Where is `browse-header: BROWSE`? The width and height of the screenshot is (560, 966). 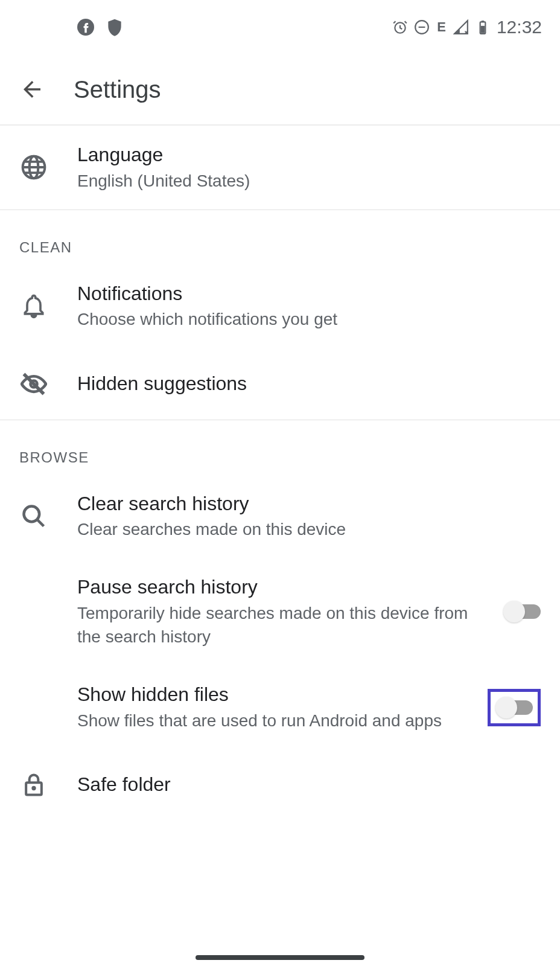
browse-header: BROWSE is located at coordinates (280, 447).